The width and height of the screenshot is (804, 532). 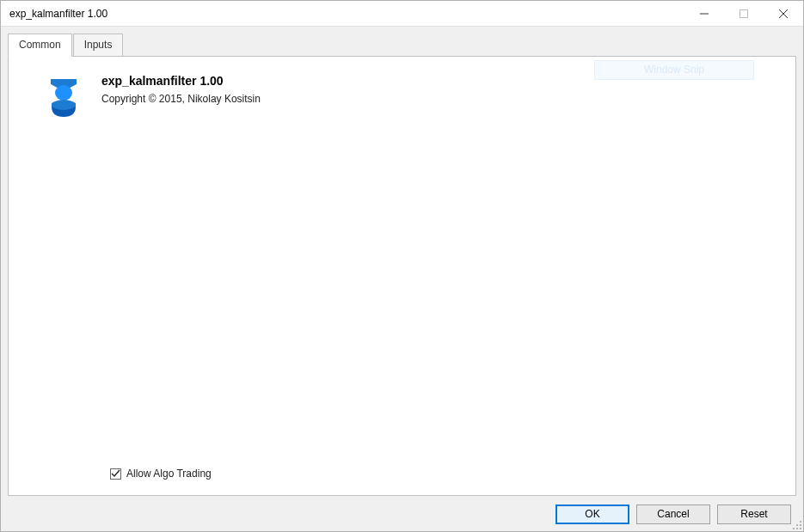 What do you see at coordinates (673, 514) in the screenshot?
I see `cancel-button: Cancel` at bounding box center [673, 514].